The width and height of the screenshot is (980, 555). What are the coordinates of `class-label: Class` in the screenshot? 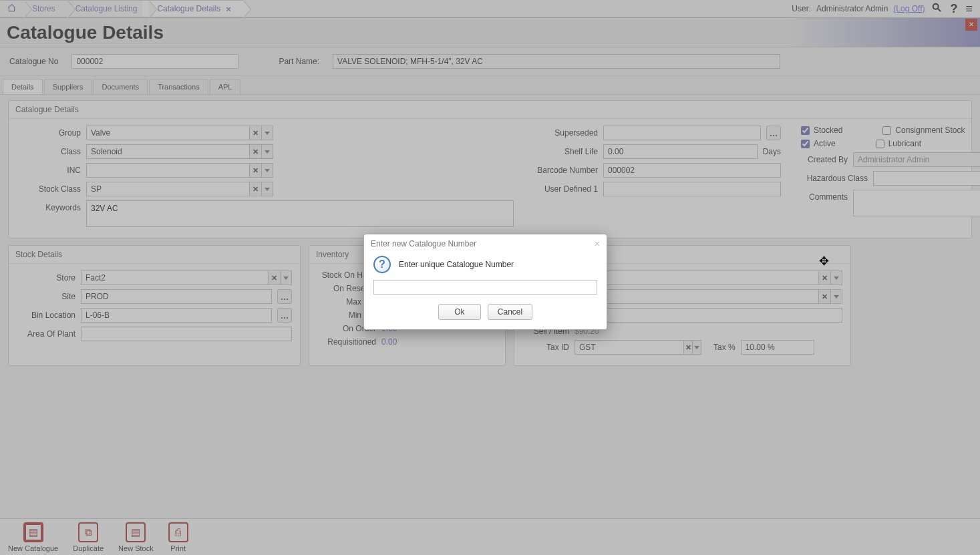 It's located at (49, 152).